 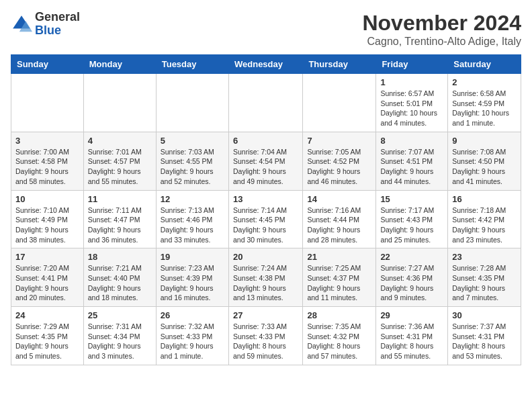 What do you see at coordinates (192, 278) in the screenshot?
I see `calendar-day-cell: 19Sunrise: 7:23 AM Sunset: 4:39 PM Dayli…` at bounding box center [192, 278].